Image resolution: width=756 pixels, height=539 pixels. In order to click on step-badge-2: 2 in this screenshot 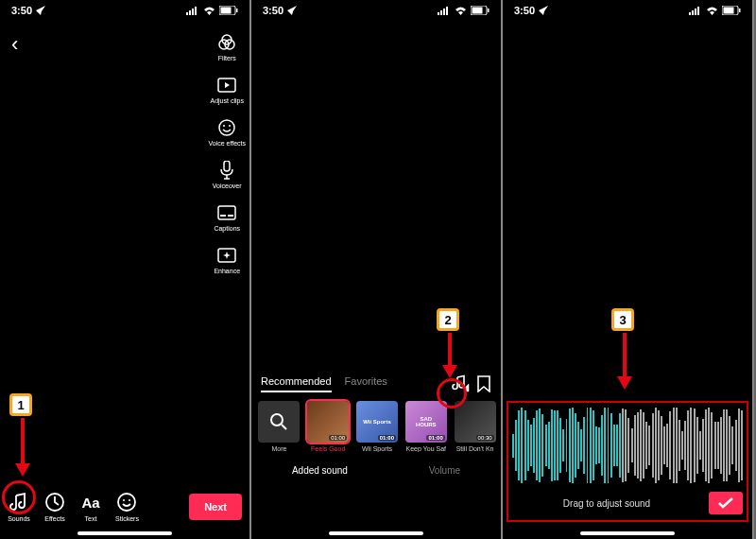, I will do `click(448, 320)`.